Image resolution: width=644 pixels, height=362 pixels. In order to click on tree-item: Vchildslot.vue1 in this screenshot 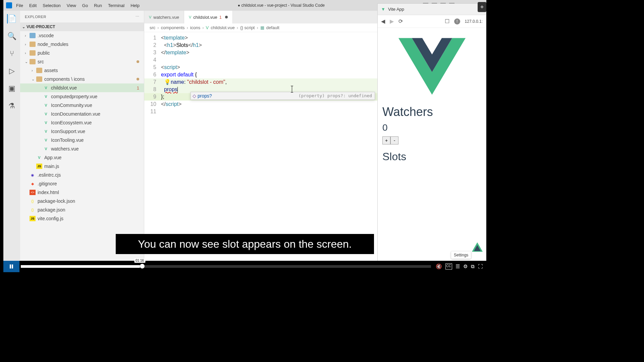, I will do `click(82, 88)`.